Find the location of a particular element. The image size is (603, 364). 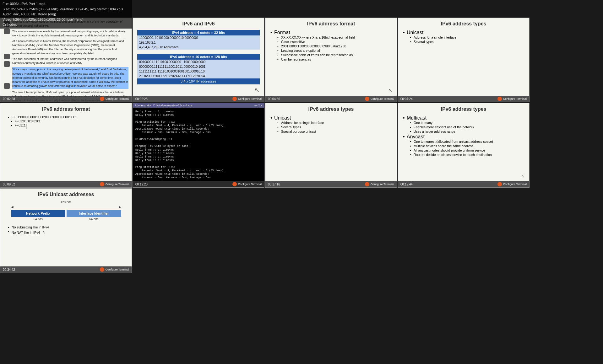

cell4-content: IPv6 address types Unicast Address for a… is located at coordinates (464, 60).